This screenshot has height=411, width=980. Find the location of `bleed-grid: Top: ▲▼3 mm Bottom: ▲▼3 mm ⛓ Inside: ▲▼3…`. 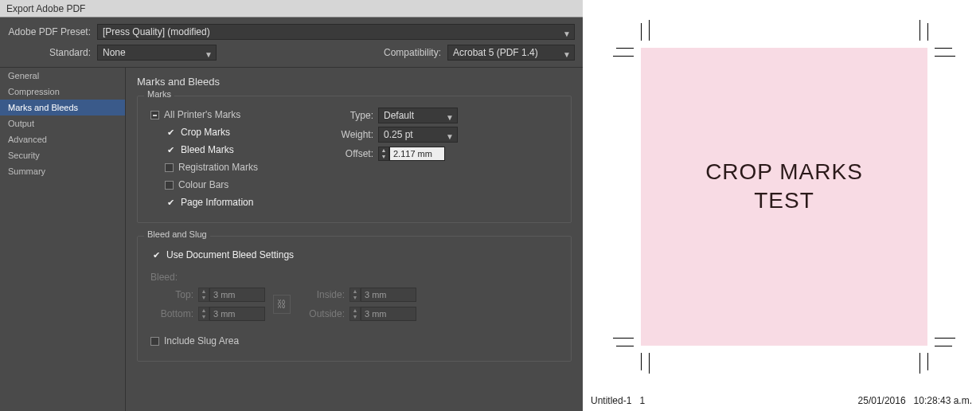

bleed-grid: Top: ▲▼3 mm Bottom: ▲▼3 mm ⛓ Inside: ▲▼3… is located at coordinates (354, 304).